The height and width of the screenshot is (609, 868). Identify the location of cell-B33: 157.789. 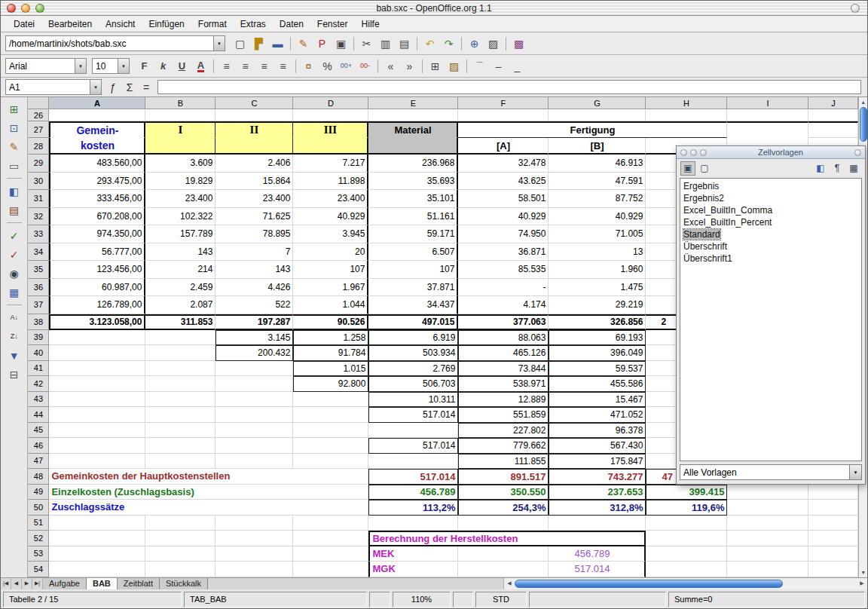
(181, 234).